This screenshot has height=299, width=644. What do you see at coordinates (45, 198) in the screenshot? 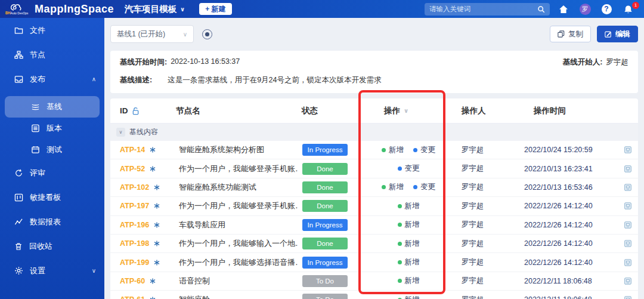
I see `sidebar-item-label: 敏捷看板` at bounding box center [45, 198].